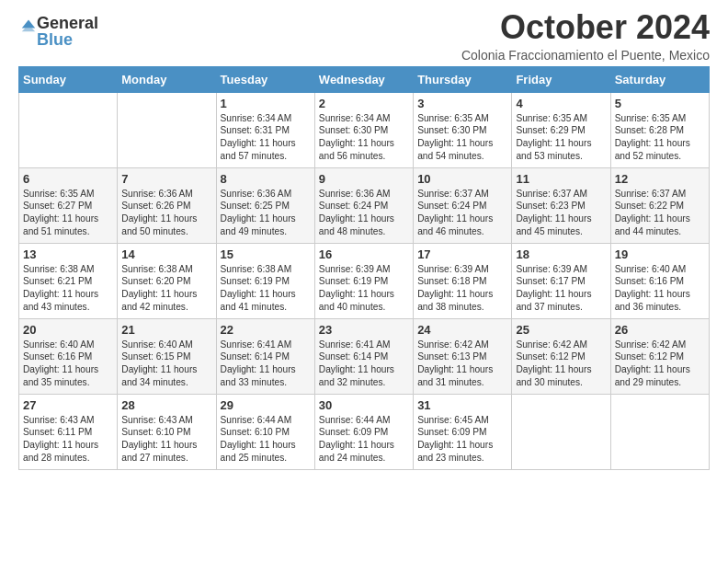  What do you see at coordinates (463, 431) in the screenshot?
I see `calendar-cell: 31Sunrise: 6:45 AMSunset: 6:09 PMDayligh…` at bounding box center [463, 431].